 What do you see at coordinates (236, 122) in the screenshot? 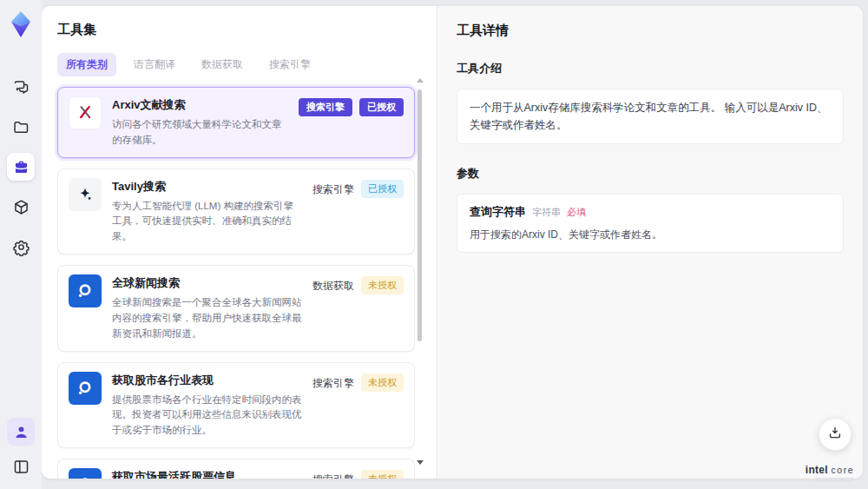
I see `tool-list-item: Arxiv文献搜索访问各个研究领域大量科学论文和文章的存储库。搜索引擎已授权` at bounding box center [236, 122].